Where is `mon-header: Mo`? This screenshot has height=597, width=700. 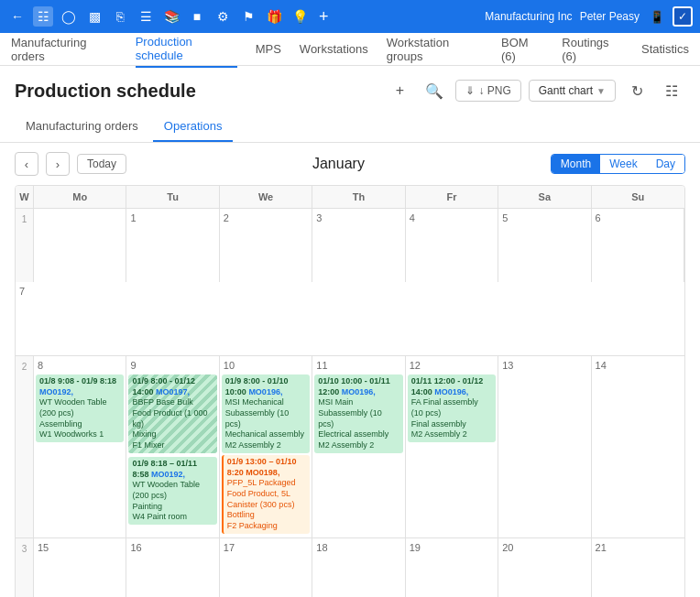
mon-header: Mo is located at coordinates (81, 197).